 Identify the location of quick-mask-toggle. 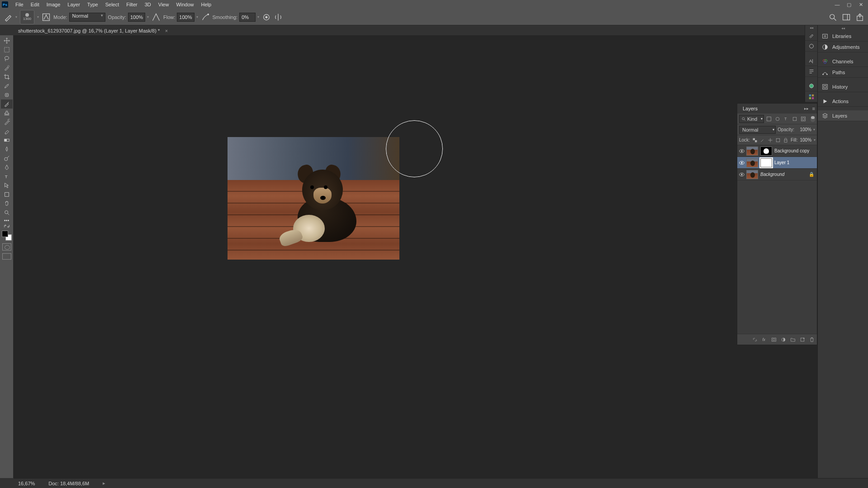
(7, 247).